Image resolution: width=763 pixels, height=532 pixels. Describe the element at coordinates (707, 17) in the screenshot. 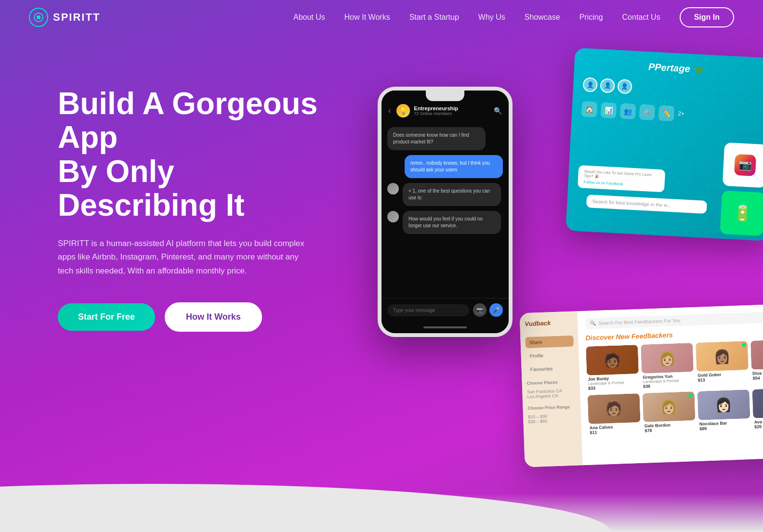

I see `sign-in-button: Sign In` at that location.